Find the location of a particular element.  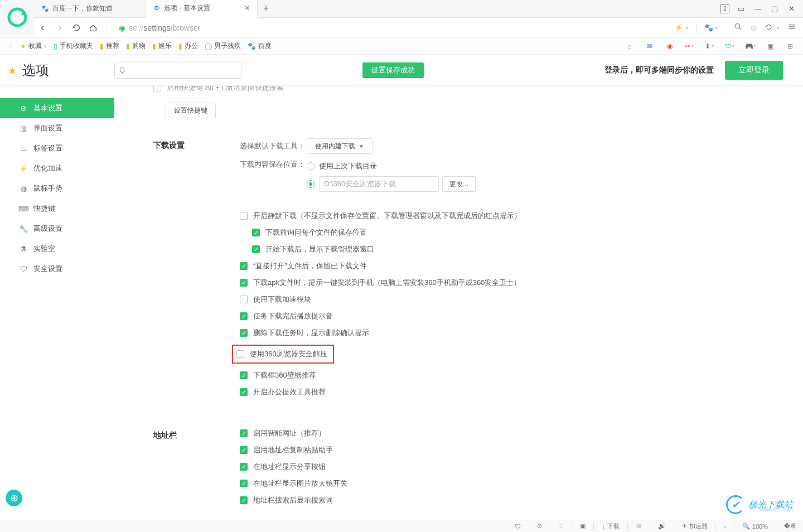

bm-folder: ▮娱乐 is located at coordinates (162, 46).